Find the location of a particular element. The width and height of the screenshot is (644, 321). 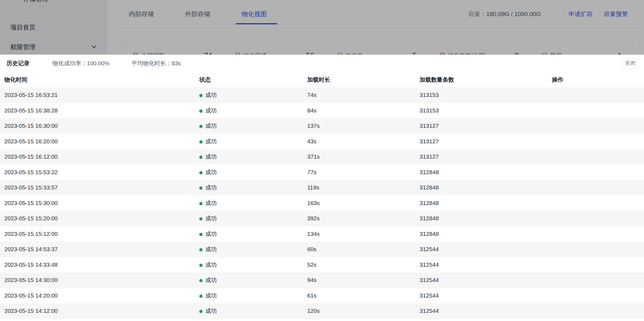

table-row: 2023-05-15 16:53:21 成功 74s 313153 is located at coordinates (322, 95).